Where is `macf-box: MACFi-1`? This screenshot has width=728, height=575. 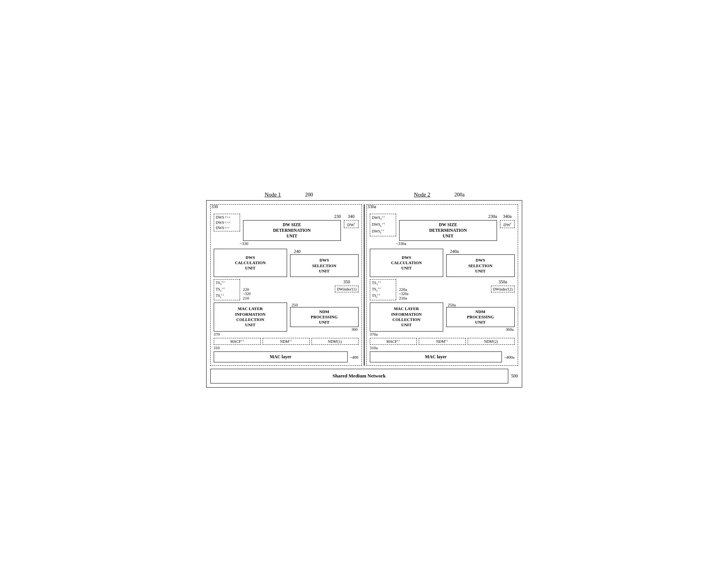
macf-box: MACFi-1 is located at coordinates (237, 341).